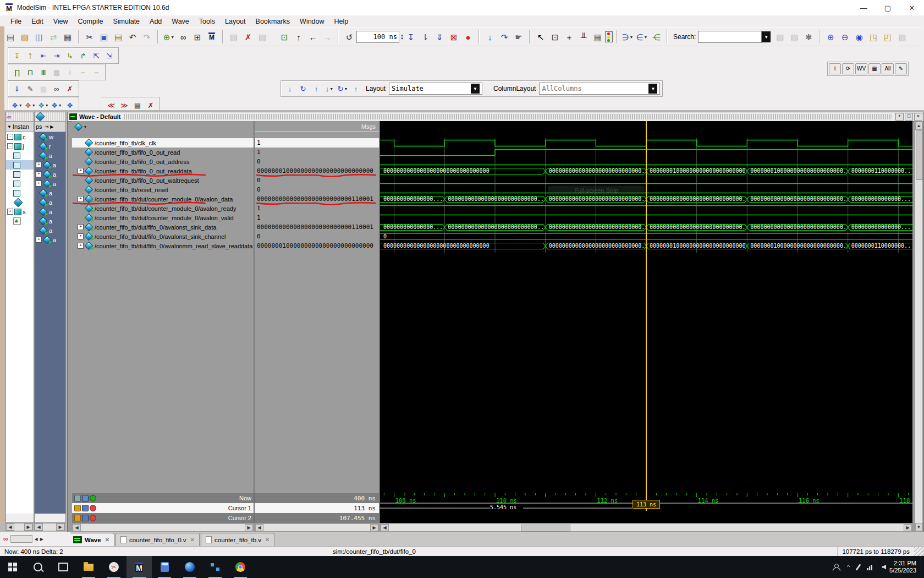  Describe the element at coordinates (169, 37) in the screenshot. I see `add-selected-to-window-icon: ⊕▼` at that location.